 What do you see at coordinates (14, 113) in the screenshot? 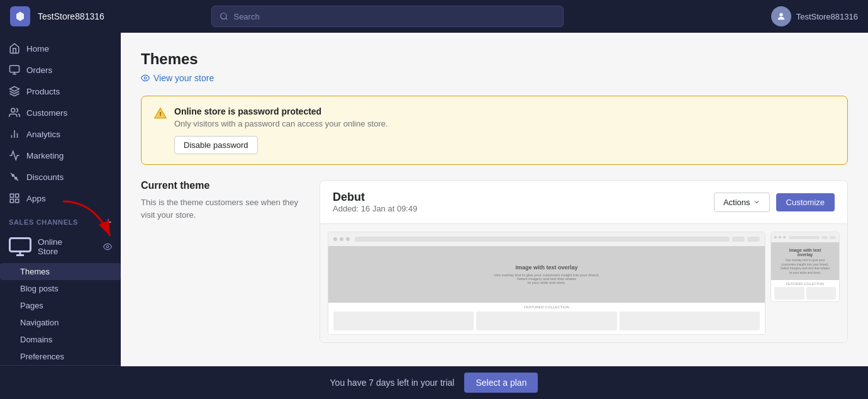
I see `customers-icon` at bounding box center [14, 113].